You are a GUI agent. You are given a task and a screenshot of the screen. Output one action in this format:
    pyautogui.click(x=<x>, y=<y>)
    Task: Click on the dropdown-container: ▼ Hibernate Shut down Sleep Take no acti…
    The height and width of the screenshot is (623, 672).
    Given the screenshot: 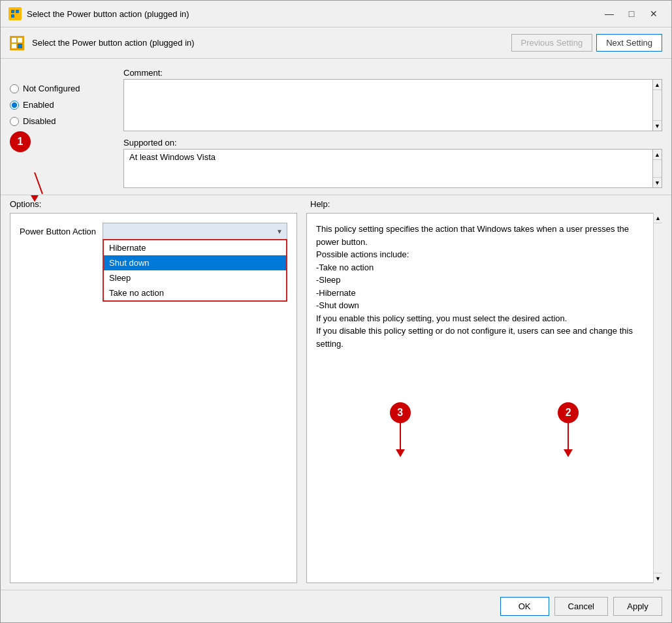 What is the action you would take?
    pyautogui.click(x=195, y=231)
    